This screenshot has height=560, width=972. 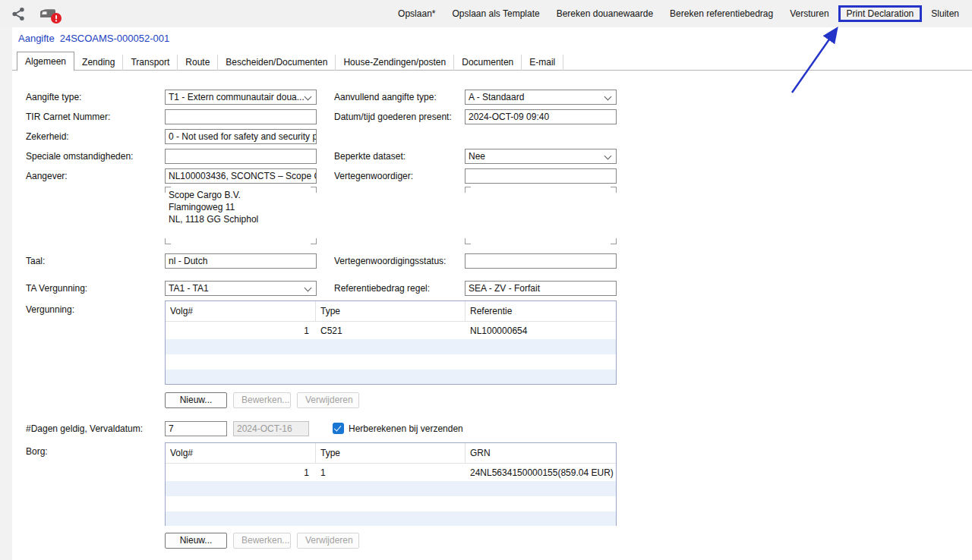 What do you see at coordinates (390, 261) in the screenshot?
I see `vertegenwoordigingsstatus-label: Vertegenwoordigingsstatus:` at bounding box center [390, 261].